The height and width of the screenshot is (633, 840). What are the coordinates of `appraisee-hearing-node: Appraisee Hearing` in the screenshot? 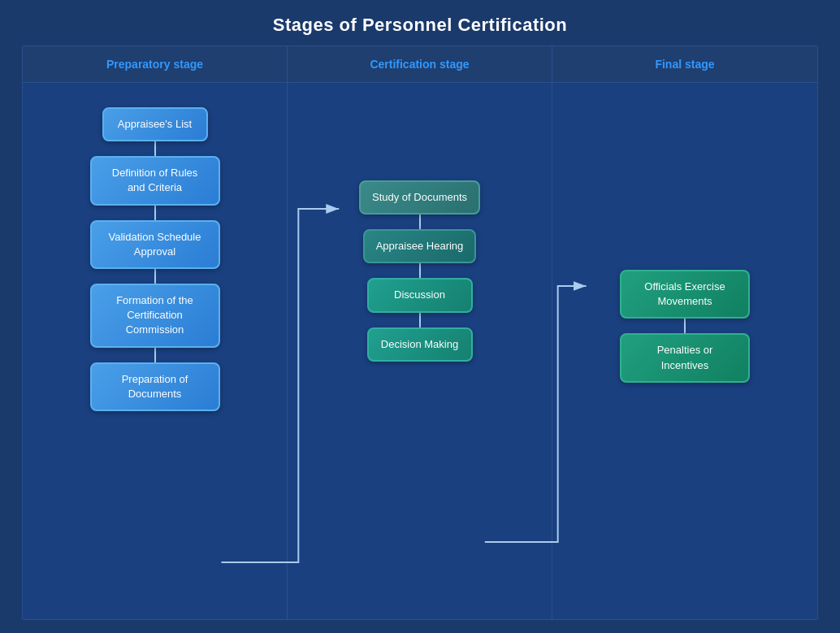 It's located at (420, 246).